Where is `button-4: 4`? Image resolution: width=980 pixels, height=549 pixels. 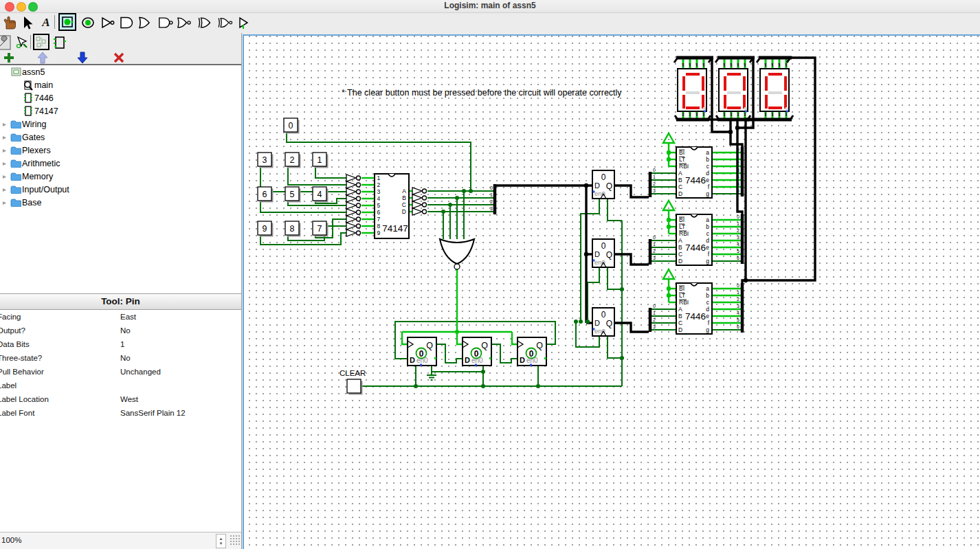
button-4: 4 is located at coordinates (320, 195).